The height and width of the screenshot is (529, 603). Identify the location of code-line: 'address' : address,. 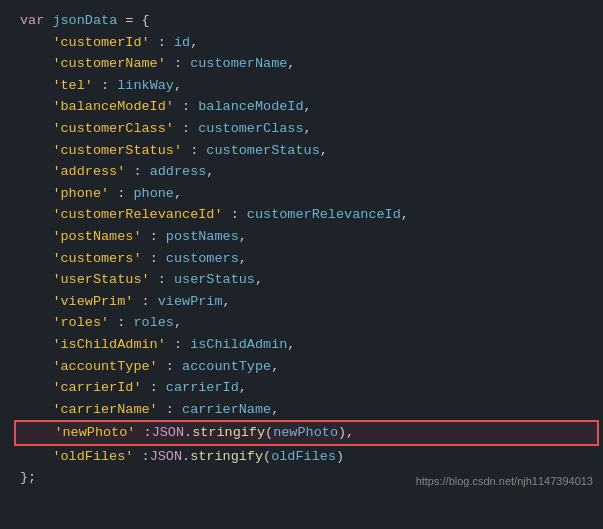
(306, 172).